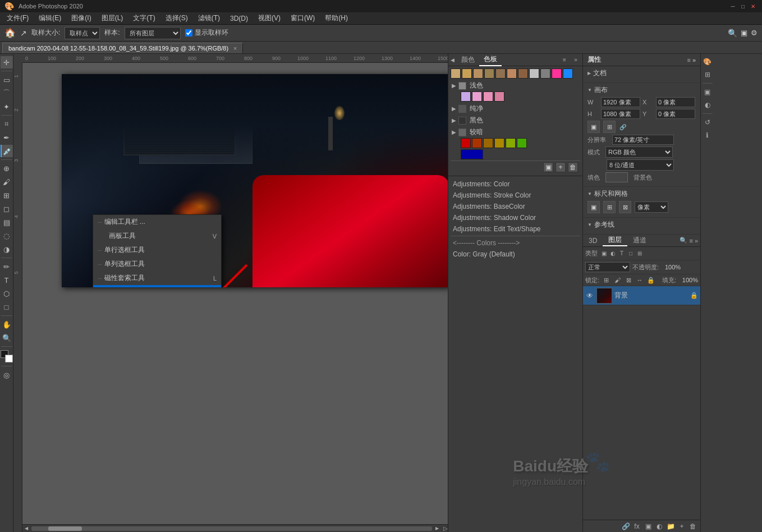 This screenshot has height=532, width=762. What do you see at coordinates (754, 33) in the screenshot?
I see `settings-icon: ⚙` at bounding box center [754, 33].